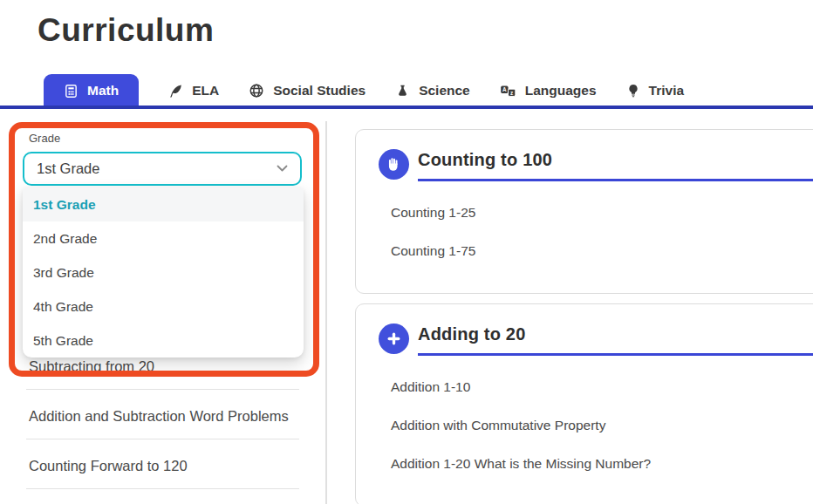  Describe the element at coordinates (666, 91) in the screenshot. I see `tab-label: Trivia` at that location.